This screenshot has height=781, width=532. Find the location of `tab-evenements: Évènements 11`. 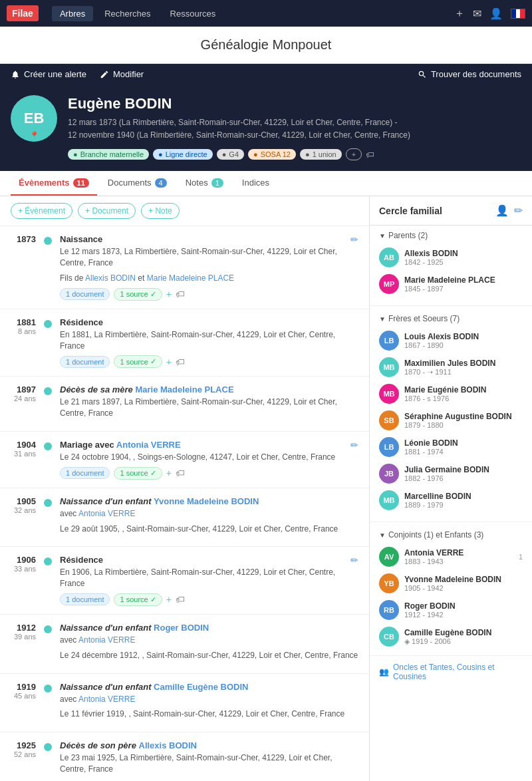

tab-evenements: Évènements 11 is located at coordinates (54, 184).